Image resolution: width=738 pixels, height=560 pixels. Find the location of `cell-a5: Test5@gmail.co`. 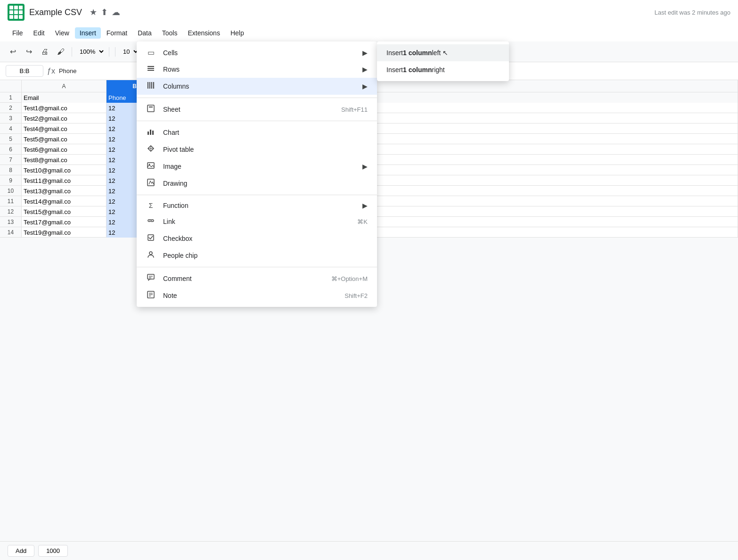

cell-a5: Test5@gmail.co is located at coordinates (64, 139).